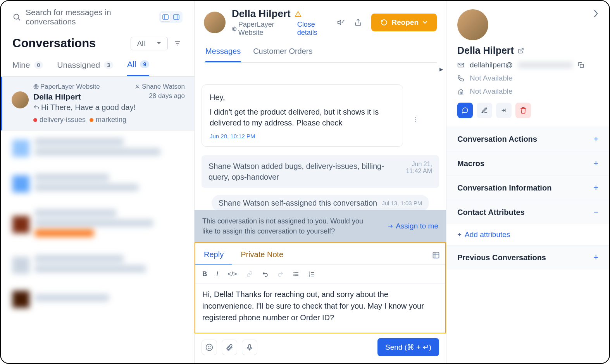 Image resolution: width=610 pixels, height=364 pixels. Describe the element at coordinates (205, 274) in the screenshot. I see `bold-button: B` at that location.